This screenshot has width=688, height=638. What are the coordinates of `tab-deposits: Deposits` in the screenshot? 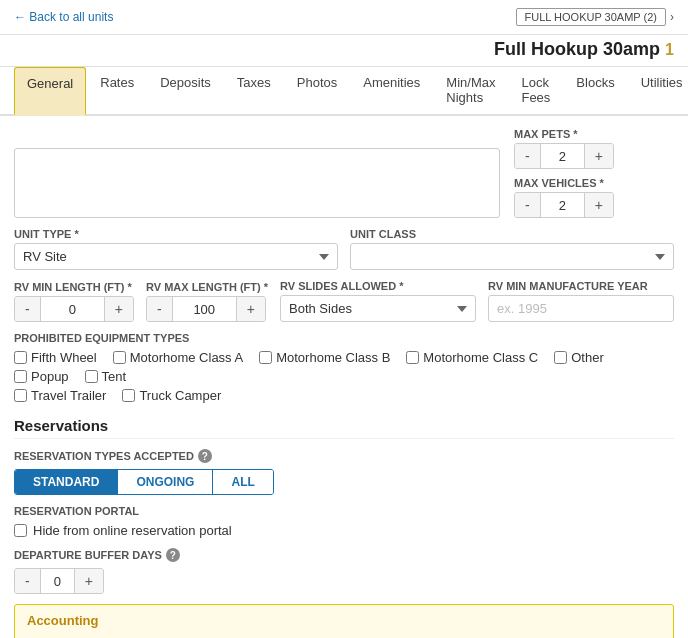 It's located at (186, 92).